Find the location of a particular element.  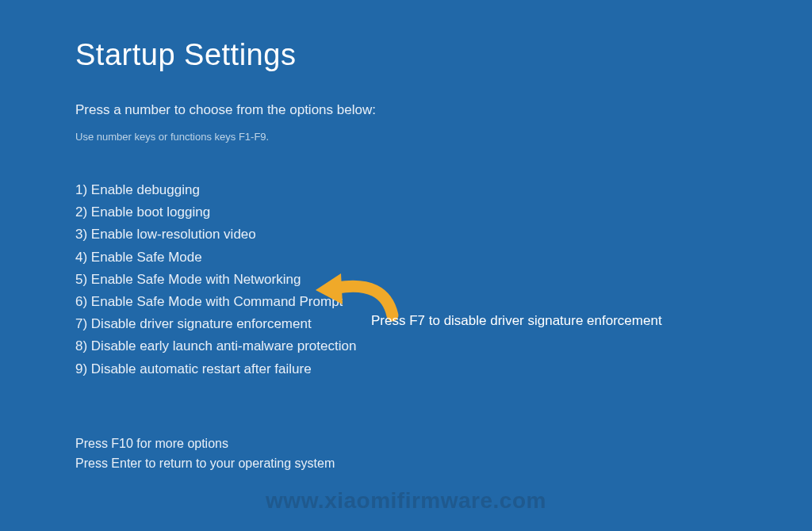

option-1: 1) Enable debugging is located at coordinates (406, 190).